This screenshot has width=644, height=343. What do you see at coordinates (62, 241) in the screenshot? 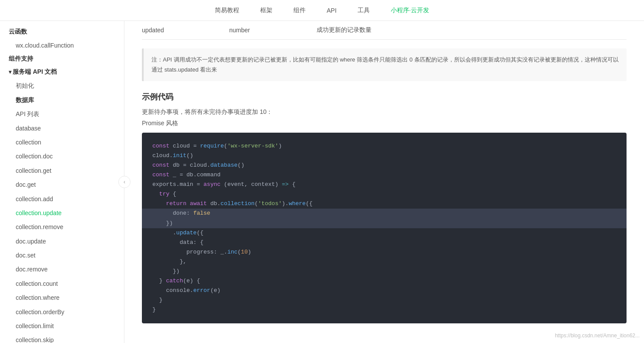
I see `sidebar-item-doc-update: doc.update` at bounding box center [62, 241].